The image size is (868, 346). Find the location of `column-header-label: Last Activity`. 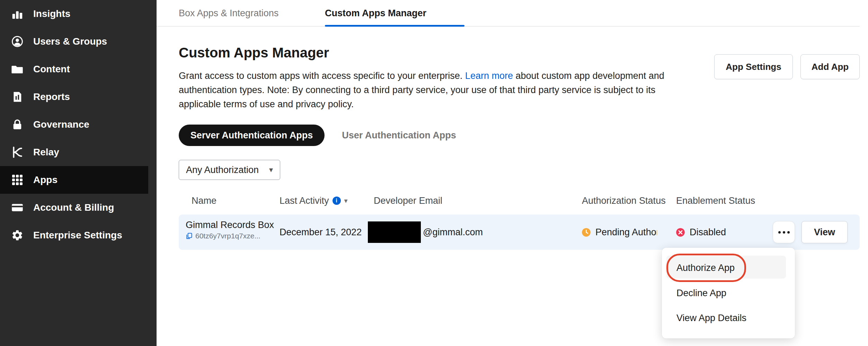

column-header-label: Last Activity is located at coordinates (304, 201).